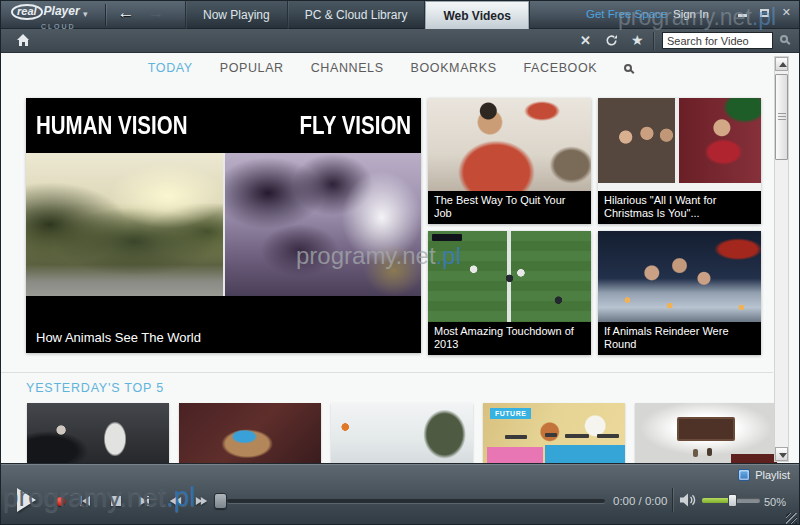 The image size is (800, 525). I want to click on tab-now-playing: Now Playing, so click(237, 15).